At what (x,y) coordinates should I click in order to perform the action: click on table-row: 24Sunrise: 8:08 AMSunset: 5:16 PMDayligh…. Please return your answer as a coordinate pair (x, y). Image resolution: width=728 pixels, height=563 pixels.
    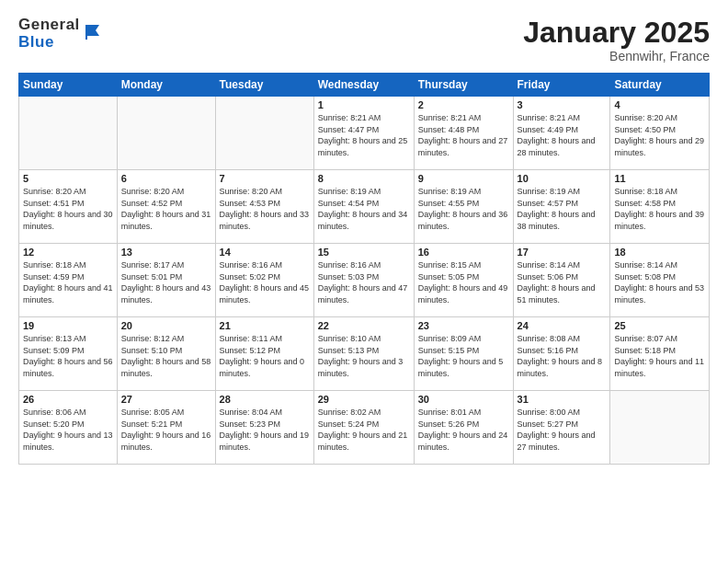
    Looking at the image, I should click on (562, 354).